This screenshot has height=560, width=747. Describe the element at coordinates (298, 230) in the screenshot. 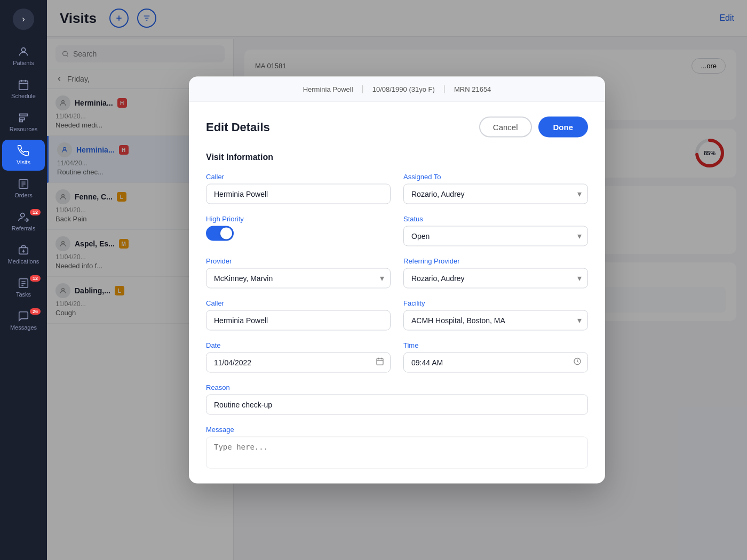

I see `high-priority-group: High Priority` at that location.